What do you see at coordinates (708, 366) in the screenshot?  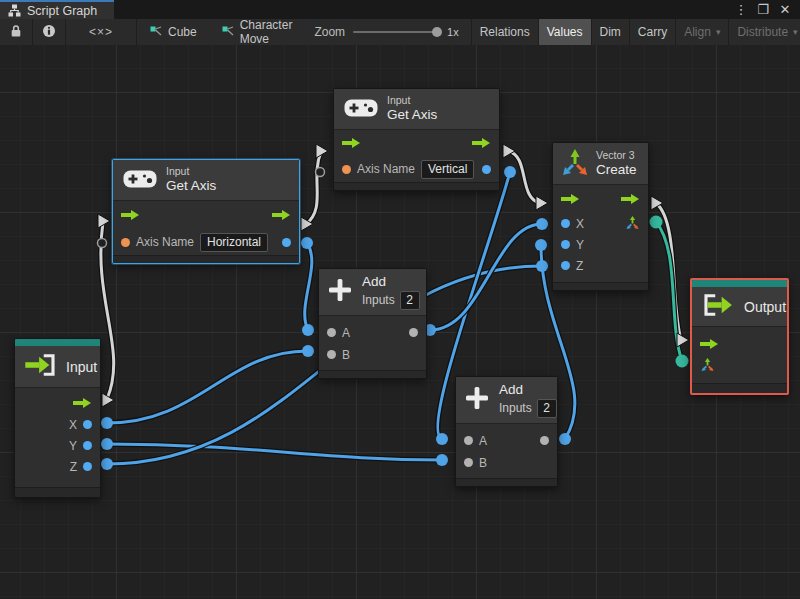 I see `vector3-in-port-icon` at bounding box center [708, 366].